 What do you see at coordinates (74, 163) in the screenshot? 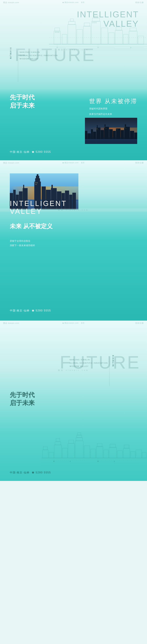
I see `wm-center-s2: ◉ 图品xianpic.com 首页` at bounding box center [74, 163].